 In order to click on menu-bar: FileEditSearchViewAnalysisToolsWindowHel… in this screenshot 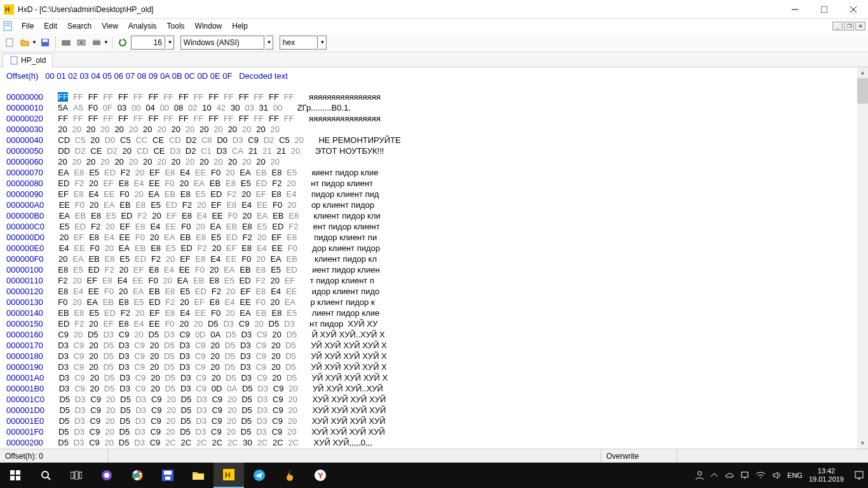, I will do `click(434, 26)`.